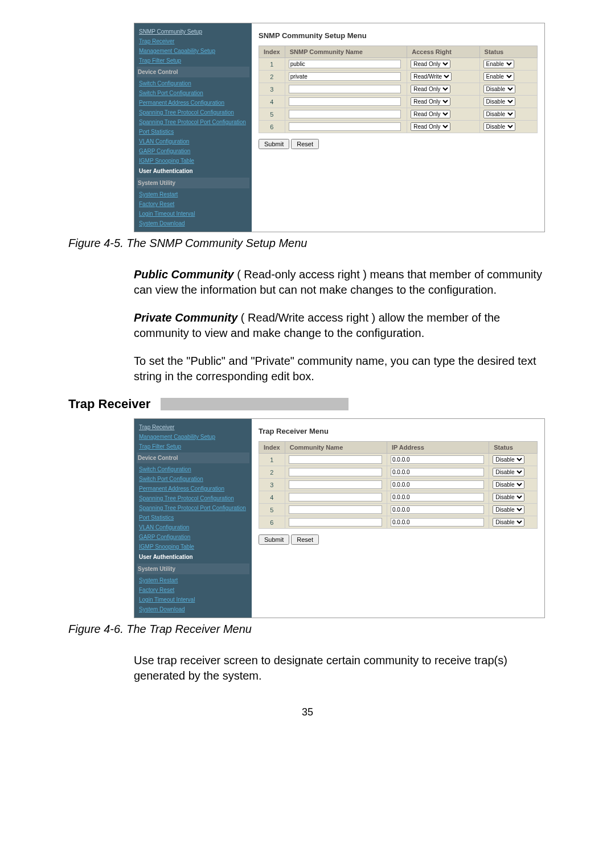 This screenshot has height=868, width=615. What do you see at coordinates (399, 485) in the screenshot?
I see `table-row: 3 Disable` at bounding box center [399, 485].